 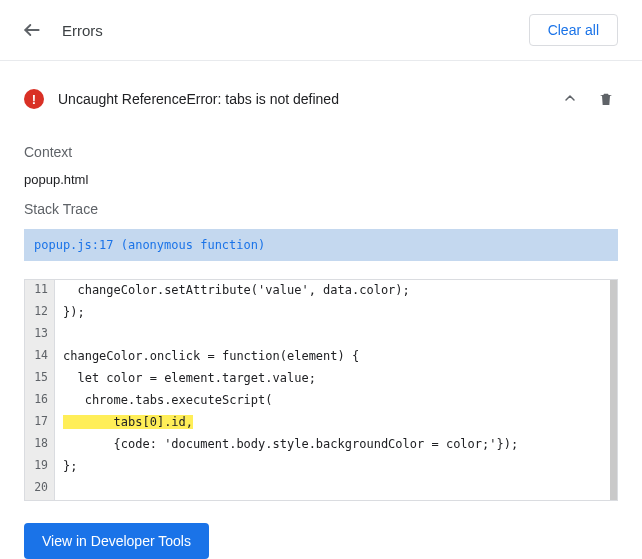 I want to click on gutter-number: 14, so click(x=40, y=357).